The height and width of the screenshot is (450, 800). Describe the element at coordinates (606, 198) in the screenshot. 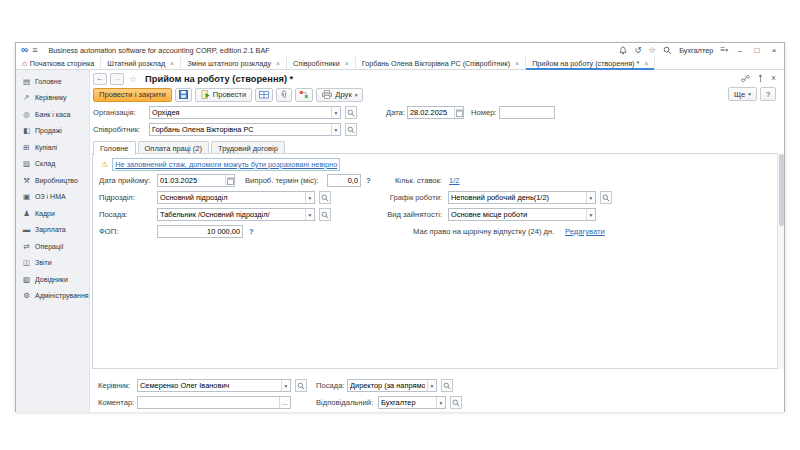

I see `work-schedule-open-button` at that location.